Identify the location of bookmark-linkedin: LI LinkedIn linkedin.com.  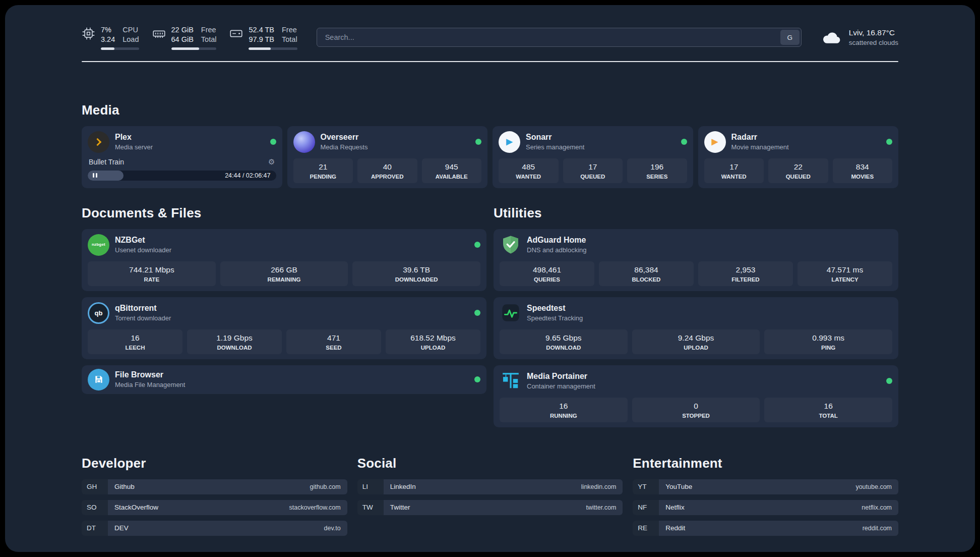
(490, 487).